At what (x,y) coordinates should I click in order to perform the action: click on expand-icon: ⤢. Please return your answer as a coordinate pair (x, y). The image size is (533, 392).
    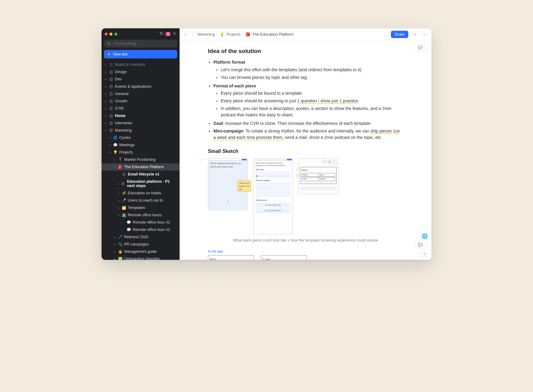
    Looking at the image, I should click on (335, 162).